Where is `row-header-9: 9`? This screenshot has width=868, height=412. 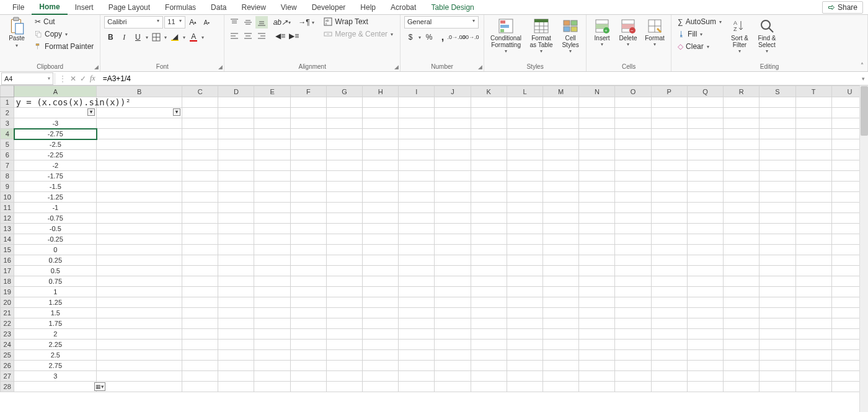 row-header-9: 9 is located at coordinates (7, 187).